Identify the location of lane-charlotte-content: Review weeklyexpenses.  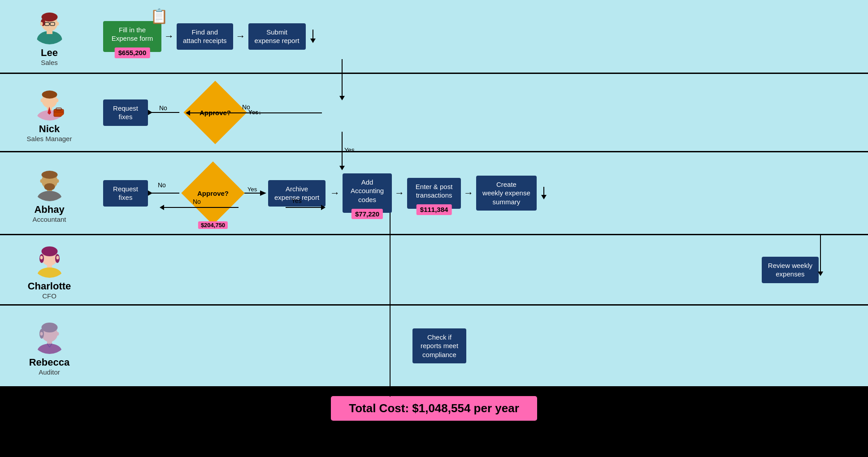
(483, 270).